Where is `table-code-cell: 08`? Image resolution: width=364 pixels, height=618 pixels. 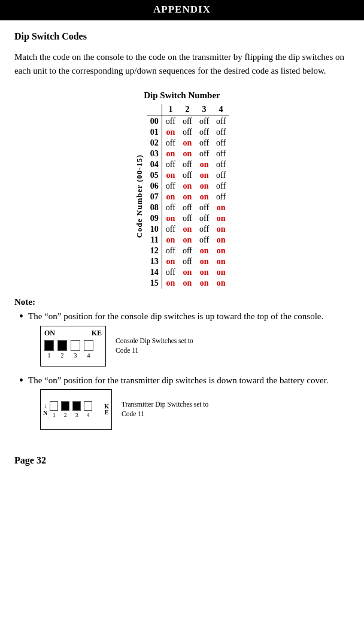 table-code-cell: 08 is located at coordinates (154, 208).